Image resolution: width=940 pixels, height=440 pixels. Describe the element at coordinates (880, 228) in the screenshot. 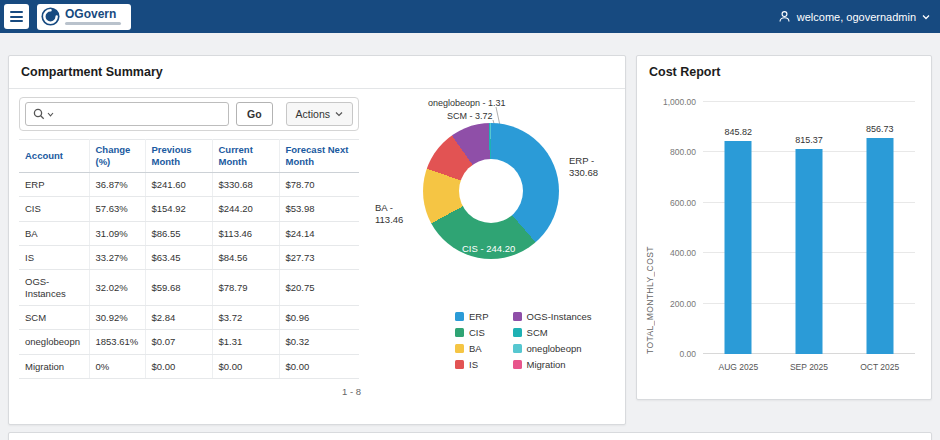

I see `bar-group: 856.73OCT 2025` at that location.